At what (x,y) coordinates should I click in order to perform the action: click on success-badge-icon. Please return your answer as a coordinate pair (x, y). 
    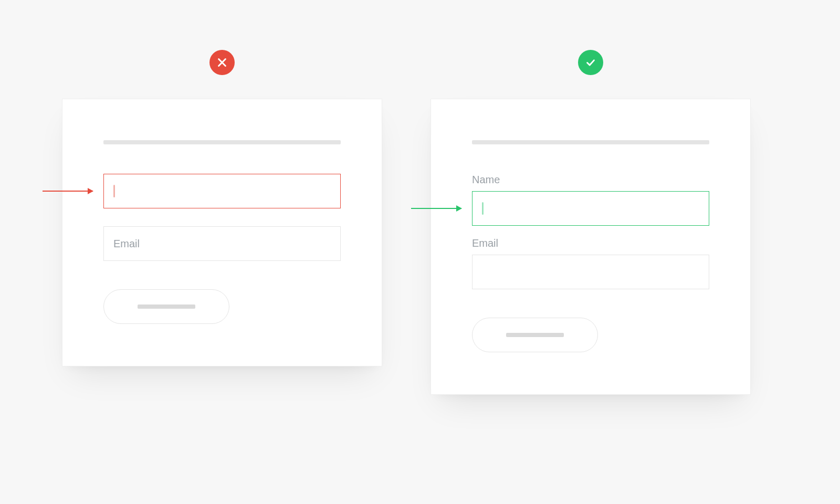
    Looking at the image, I should click on (591, 62).